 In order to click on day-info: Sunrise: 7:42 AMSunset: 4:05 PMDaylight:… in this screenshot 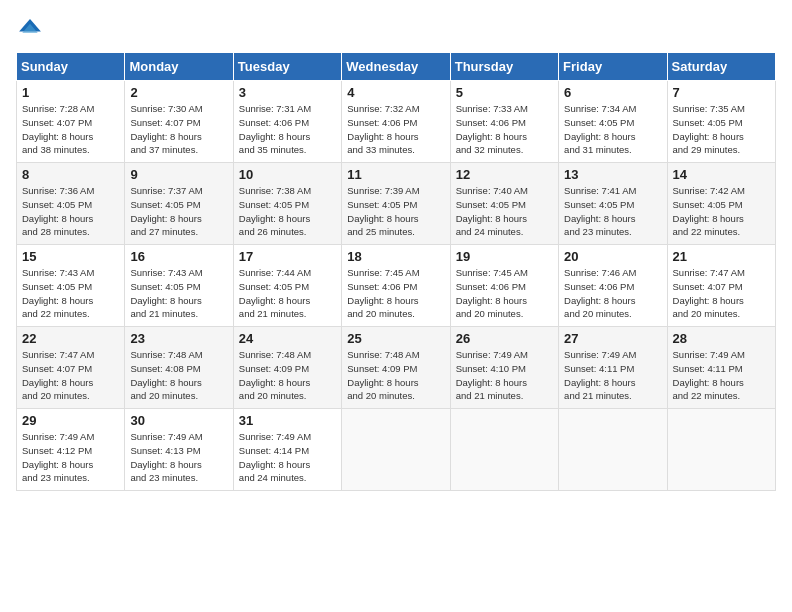, I will do `click(722, 212)`.